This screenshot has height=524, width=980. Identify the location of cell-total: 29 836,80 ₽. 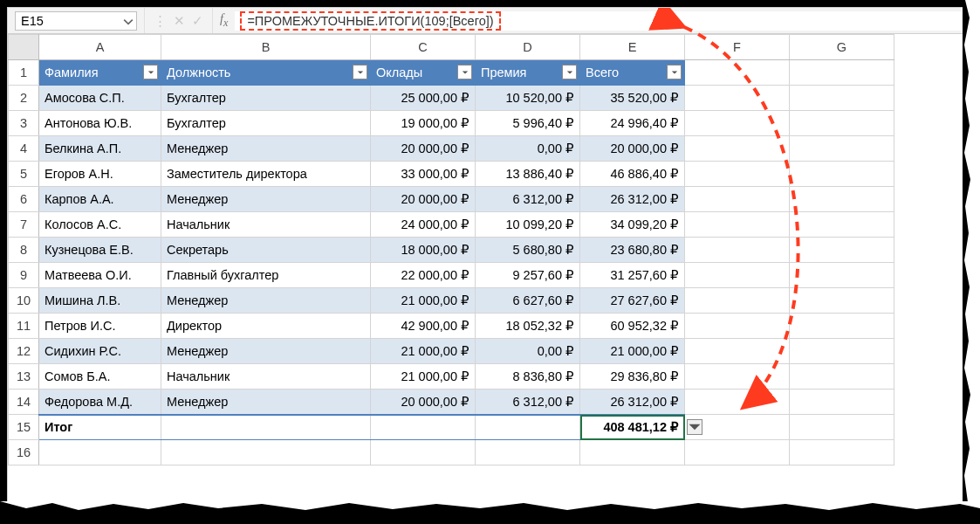
(633, 377).